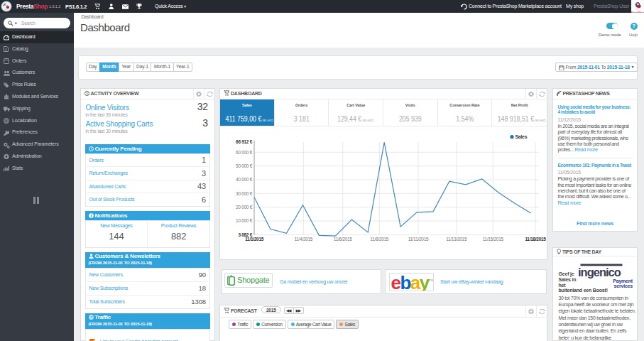 The image size is (644, 341). Describe the element at coordinates (457, 239) in the screenshot. I see `svg-text: 11/13/2015` at that location.